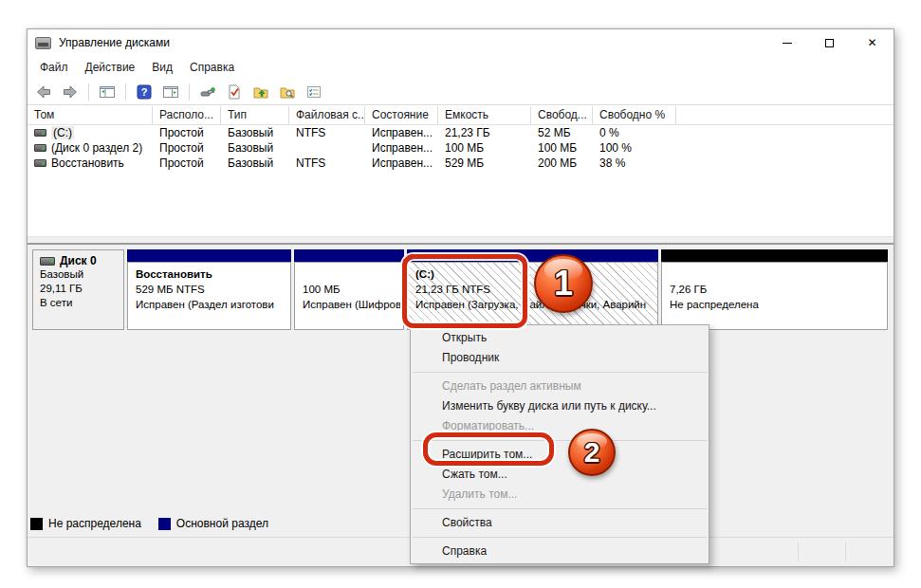 This screenshot has height=588, width=921. Describe the element at coordinates (560, 406) in the screenshot. I see `menu-item-change-letter: Изменить букву диска или путь к диску...` at that location.